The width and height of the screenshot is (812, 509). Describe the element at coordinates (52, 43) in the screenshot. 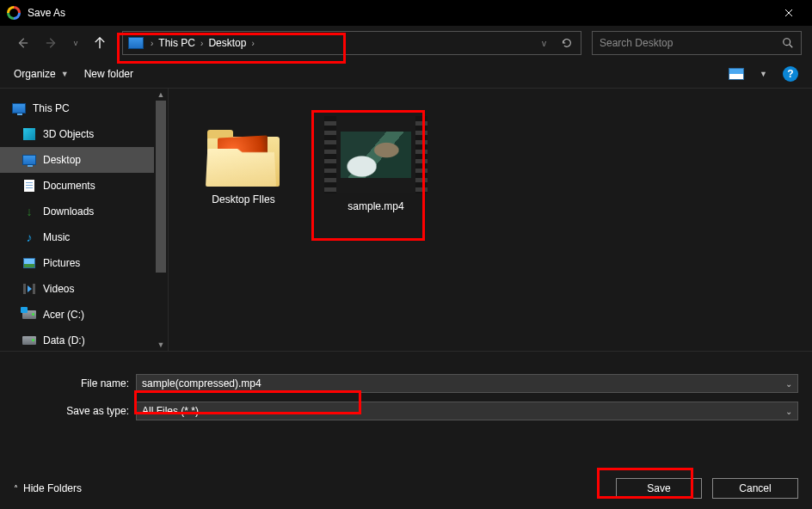

I see `arrow-right-icon` at that location.